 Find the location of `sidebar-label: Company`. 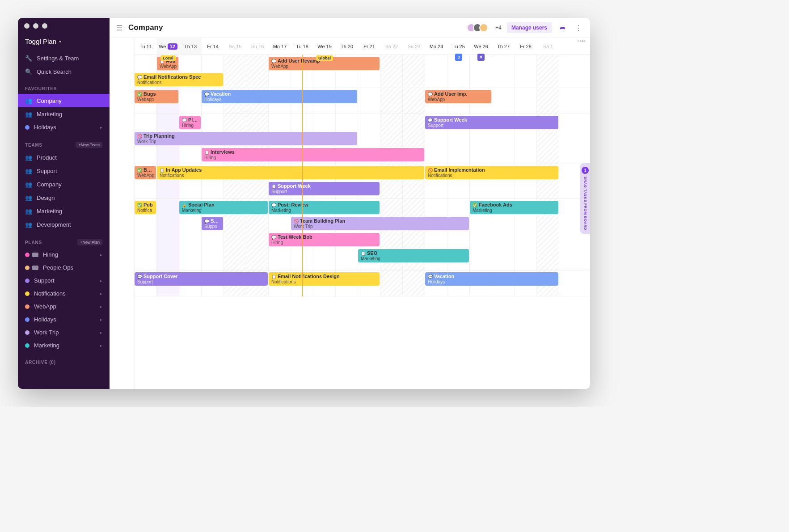

sidebar-label: Company is located at coordinates (49, 184).